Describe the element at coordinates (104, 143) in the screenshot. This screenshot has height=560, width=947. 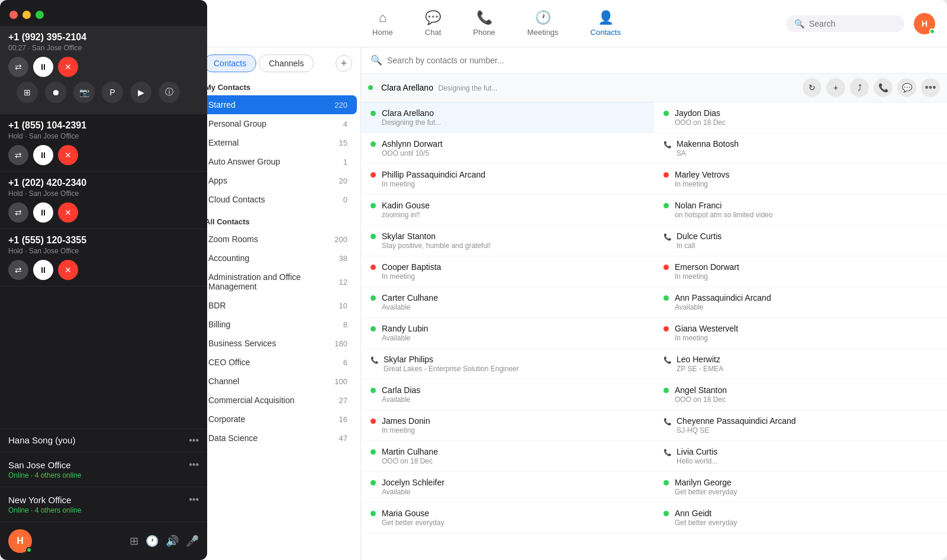
I see `call-item-2: +1 (855) 104-2391 Hold · San Jose Office…` at that location.